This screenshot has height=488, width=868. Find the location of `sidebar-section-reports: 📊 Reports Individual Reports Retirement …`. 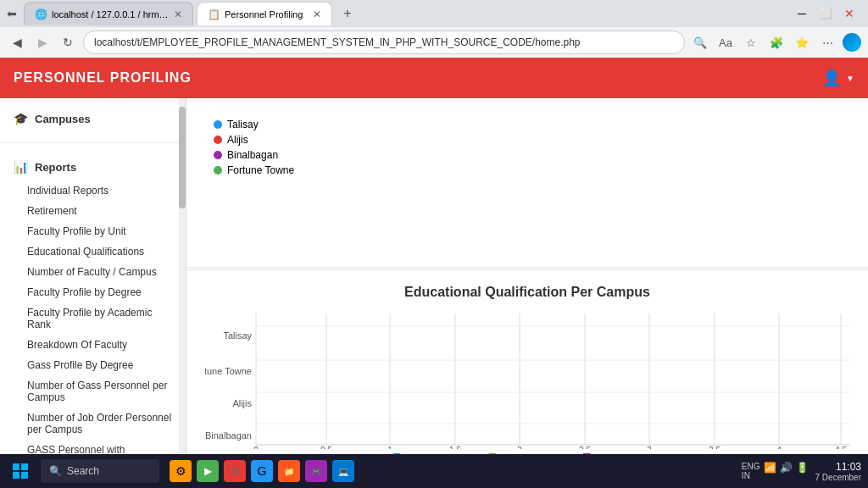

sidebar-section-reports: 📊 Reports Individual Reports Retirement … is located at coordinates (93, 300).